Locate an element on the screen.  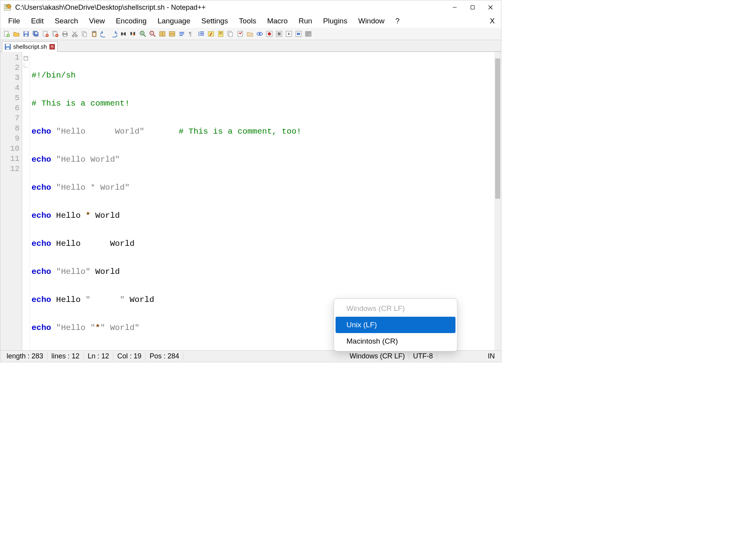
save-all-icon is located at coordinates (36, 34).